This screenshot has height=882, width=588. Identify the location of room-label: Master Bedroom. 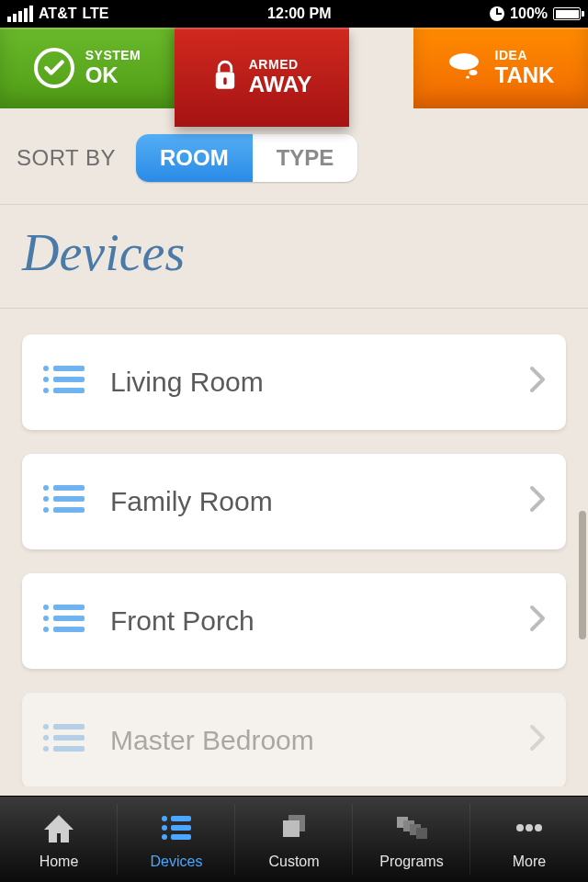
(320, 741).